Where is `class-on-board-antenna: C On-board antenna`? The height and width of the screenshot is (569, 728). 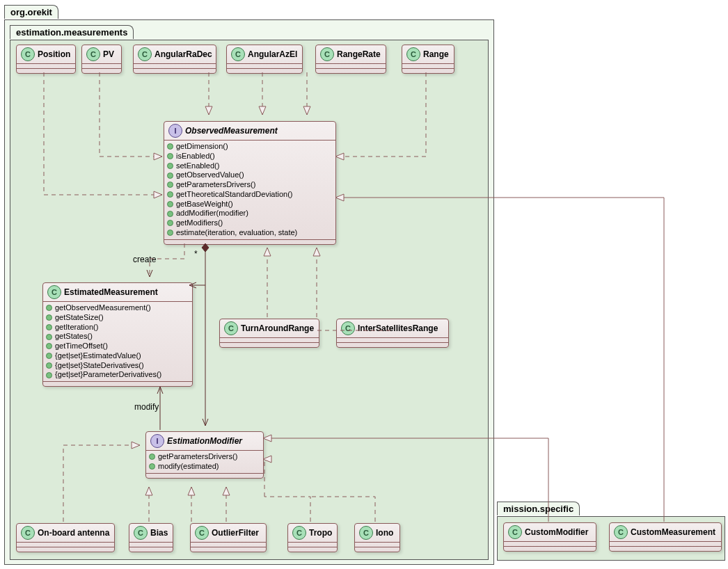 class-on-board-antenna: C On-board antenna is located at coordinates (65, 538).